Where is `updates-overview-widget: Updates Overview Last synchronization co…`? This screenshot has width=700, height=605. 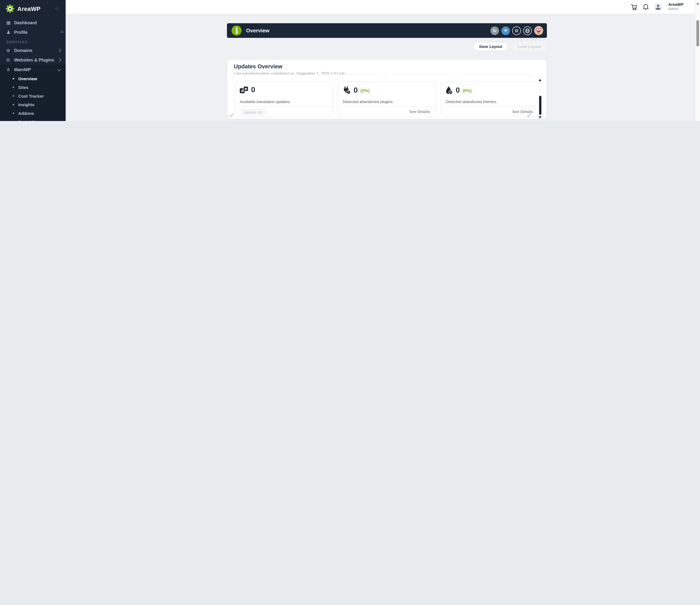
updates-overview-widget: Updates Overview Last synchronization co… is located at coordinates (387, 89).